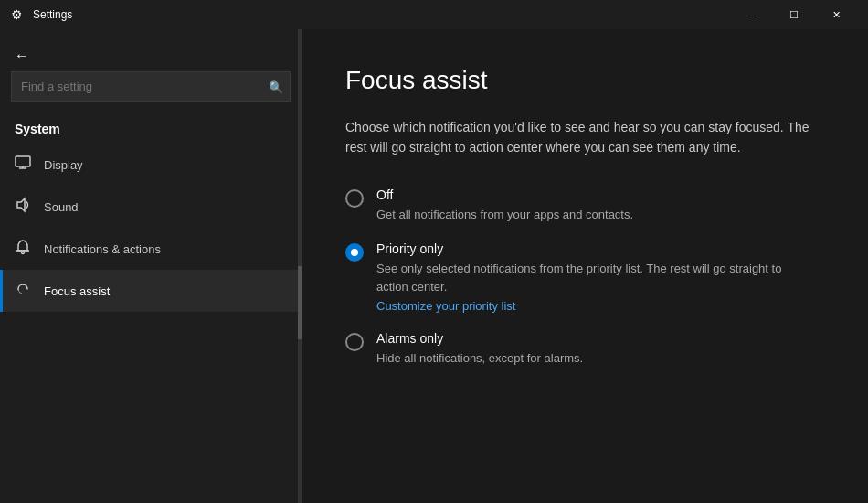 This screenshot has width=868, height=503. Describe the element at coordinates (151, 165) in the screenshot. I see `sidebar-item-display: Display` at that location.